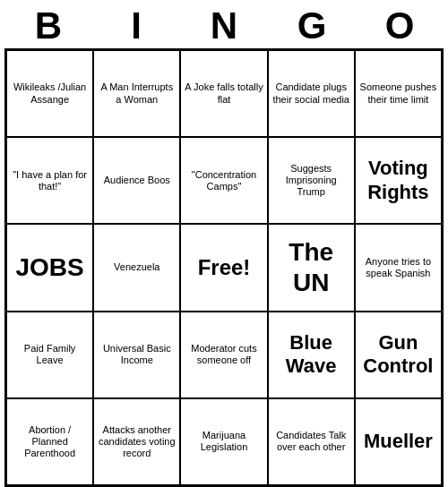  I want to click on bingo-cell: A Man Interrupts a Woman, so click(136, 93).